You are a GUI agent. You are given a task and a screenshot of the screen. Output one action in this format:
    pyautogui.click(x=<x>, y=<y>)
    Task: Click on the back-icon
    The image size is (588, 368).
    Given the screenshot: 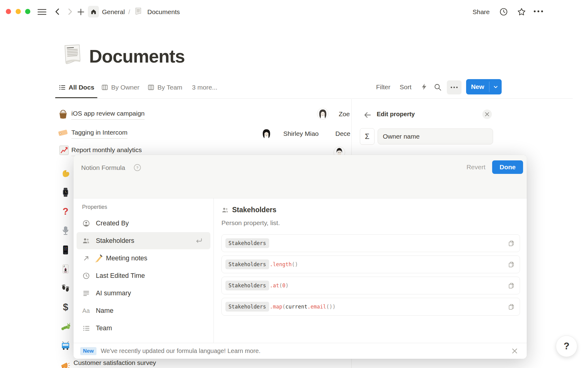 What is the action you would take?
    pyautogui.click(x=58, y=12)
    